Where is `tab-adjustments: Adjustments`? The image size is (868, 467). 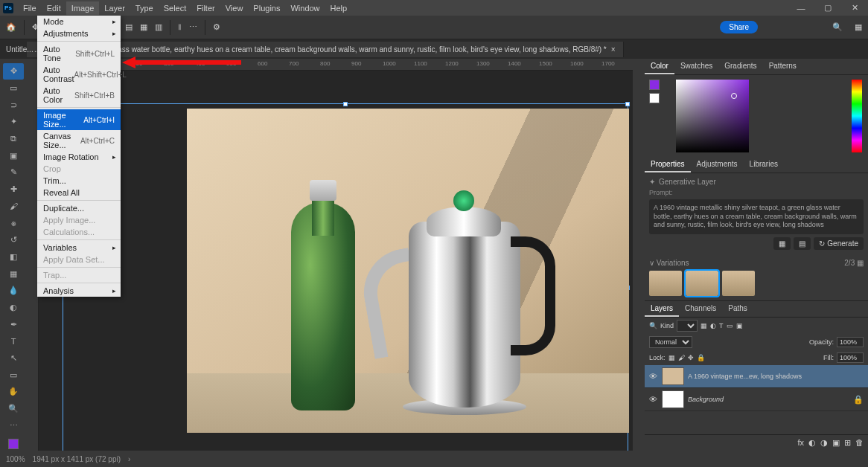 tab-adjustments: Adjustments is located at coordinates (718, 165).